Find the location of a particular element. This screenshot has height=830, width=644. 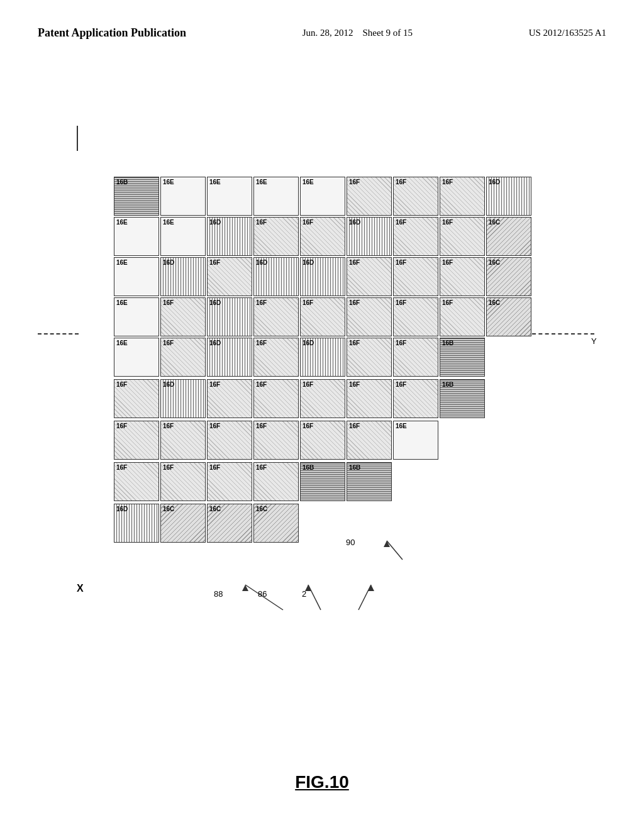

cell-label-4-6: 16F is located at coordinates (401, 343).